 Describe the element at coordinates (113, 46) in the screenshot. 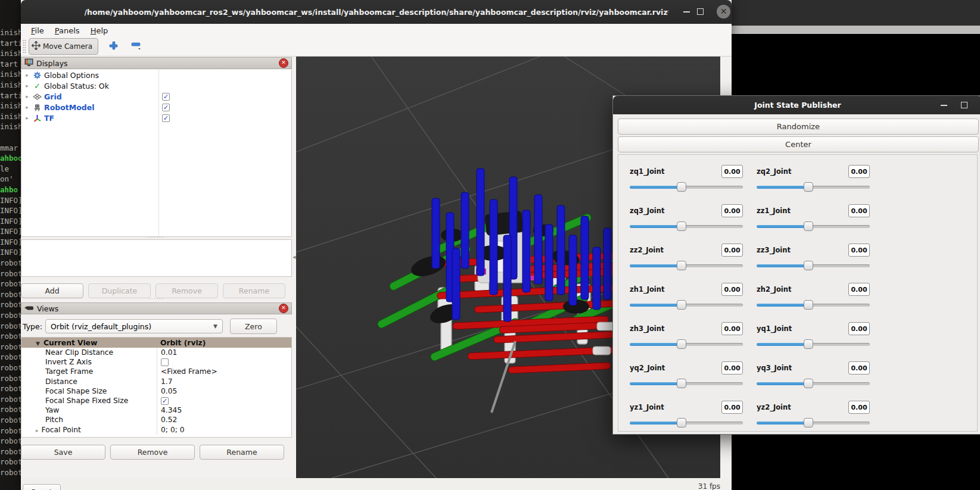

I see `add-tool-button` at that location.